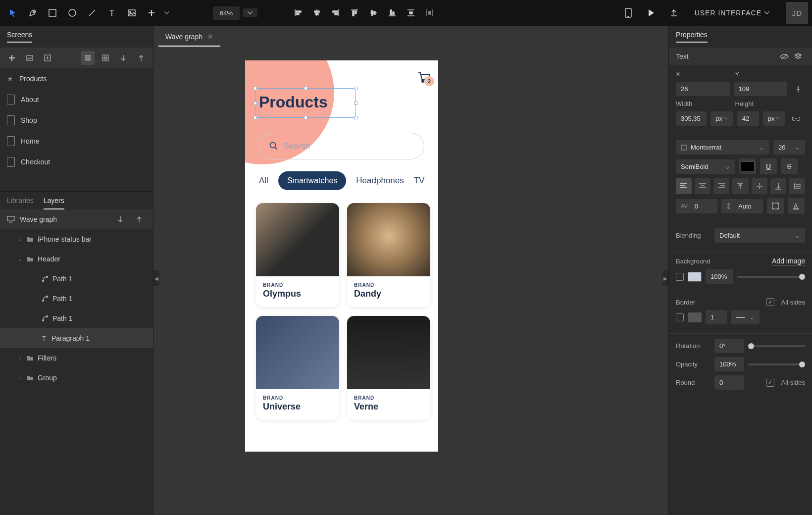  I want to click on align-left-icon, so click(298, 13).